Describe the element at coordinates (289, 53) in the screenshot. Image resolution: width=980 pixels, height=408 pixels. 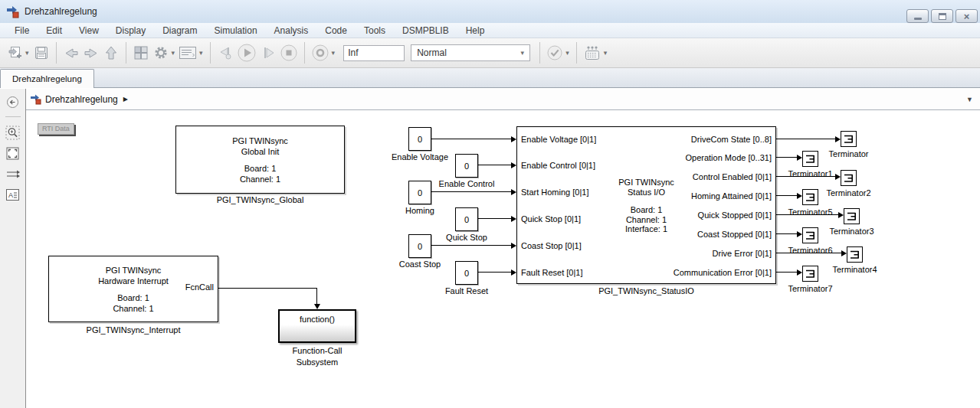
I see `stop-button` at that location.